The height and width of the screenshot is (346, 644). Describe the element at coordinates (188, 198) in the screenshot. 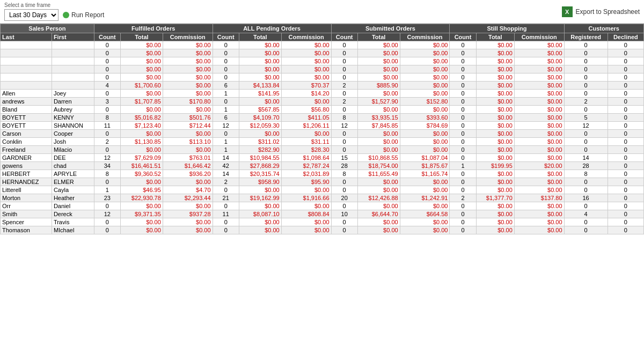

I see `cell-r19-c4: $2,293.44` at that location.